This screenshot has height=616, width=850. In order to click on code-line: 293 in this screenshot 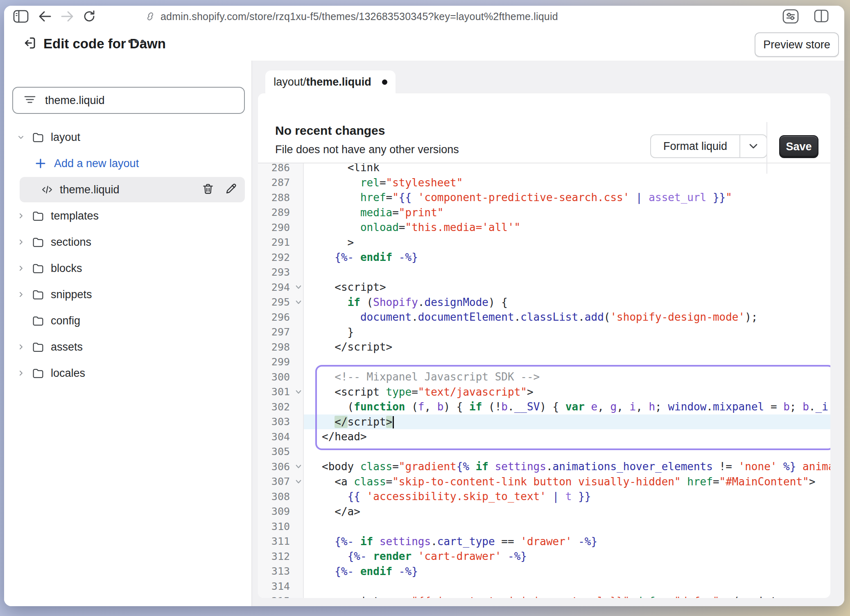, I will do `click(544, 273)`.